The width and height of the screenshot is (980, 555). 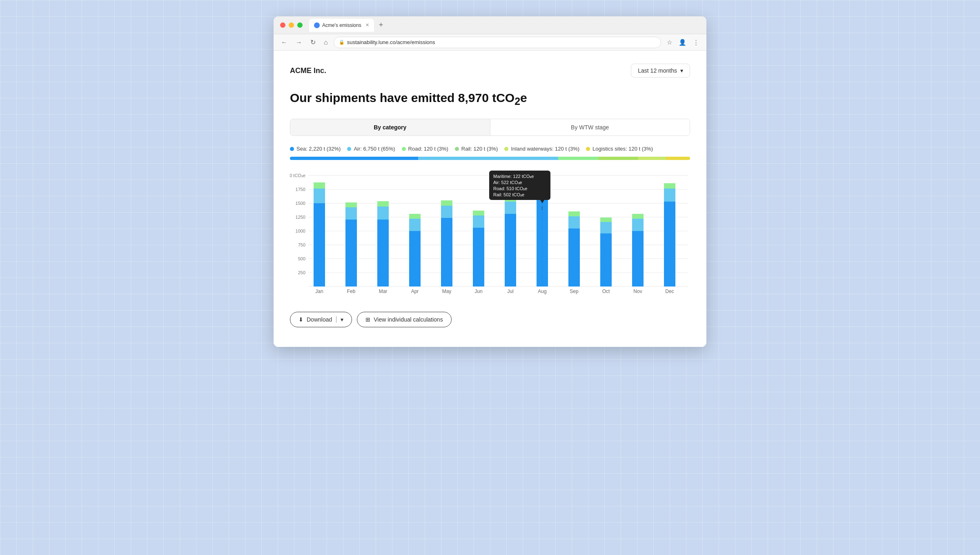 I want to click on period-label: Last 12 months, so click(x=657, y=71).